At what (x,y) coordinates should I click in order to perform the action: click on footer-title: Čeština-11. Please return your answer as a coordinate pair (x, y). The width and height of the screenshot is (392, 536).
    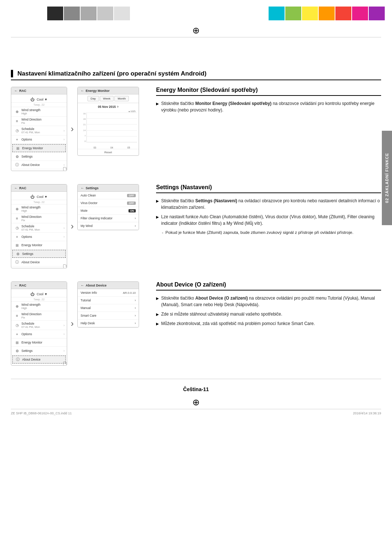
    Looking at the image, I should click on (196, 387).